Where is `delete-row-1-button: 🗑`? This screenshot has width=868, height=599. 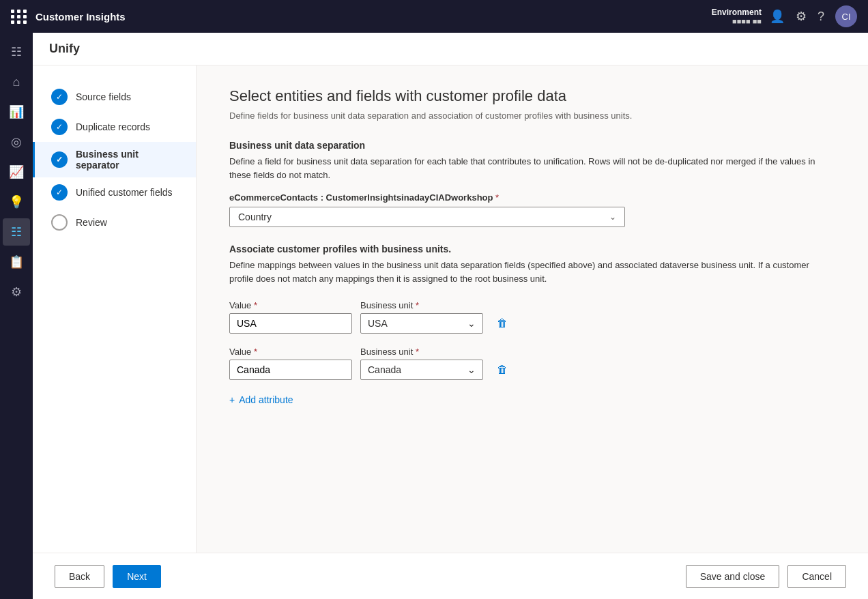
delete-row-1-button: 🗑 is located at coordinates (502, 370).